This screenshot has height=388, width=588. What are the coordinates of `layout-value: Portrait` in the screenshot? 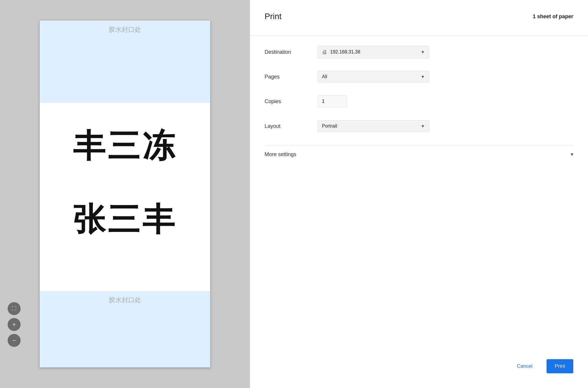 It's located at (371, 126).